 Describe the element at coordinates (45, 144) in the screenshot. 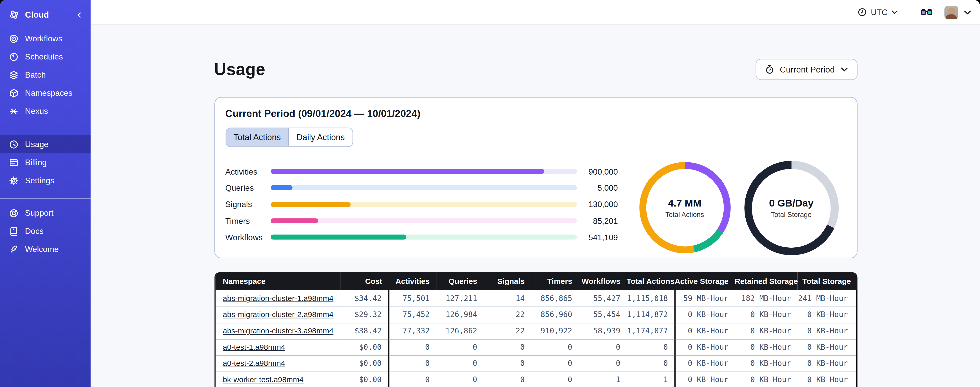

I see `sidebar-item-usage: Usage` at that location.